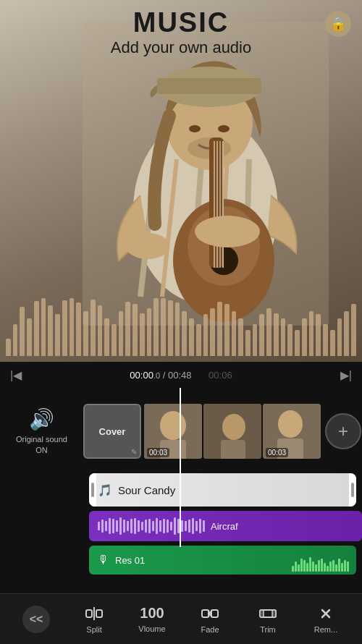  I want to click on sour-candy-handle-right, so click(353, 490).